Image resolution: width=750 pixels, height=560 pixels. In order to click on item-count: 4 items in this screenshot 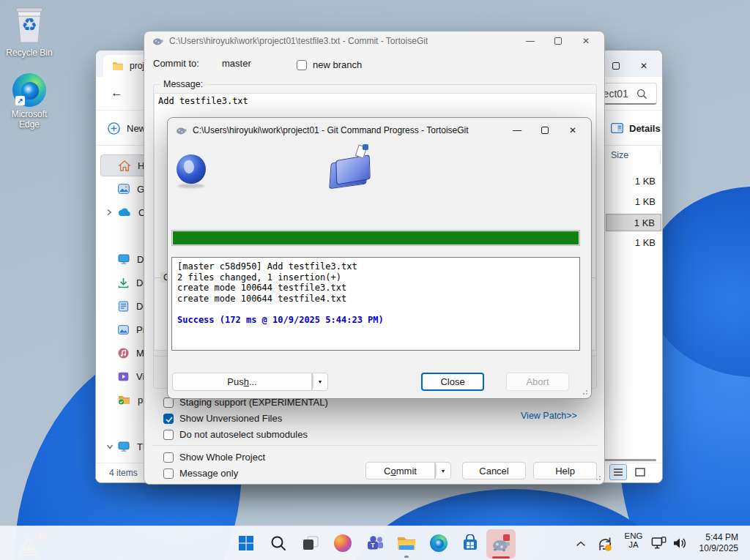, I will do `click(123, 473)`.